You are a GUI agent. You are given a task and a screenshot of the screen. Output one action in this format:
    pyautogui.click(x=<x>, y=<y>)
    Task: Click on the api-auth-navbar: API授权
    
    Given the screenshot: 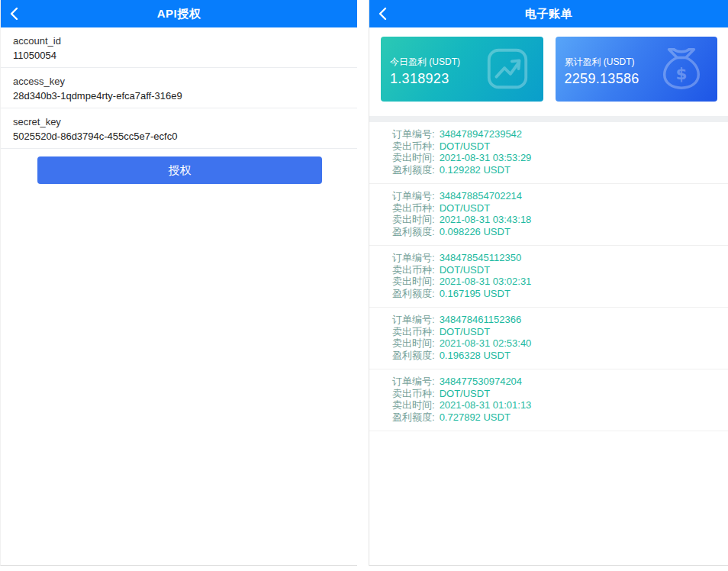 What is the action you would take?
    pyautogui.click(x=179, y=14)
    